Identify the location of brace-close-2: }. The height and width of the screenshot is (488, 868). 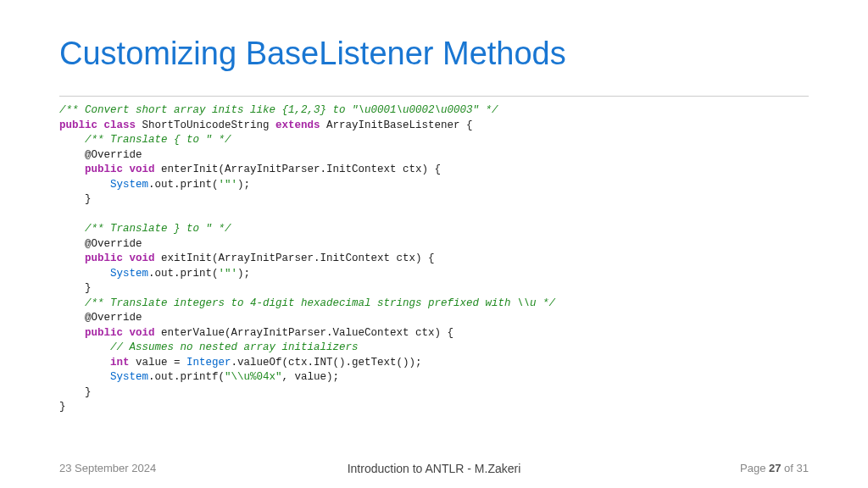
(75, 288).